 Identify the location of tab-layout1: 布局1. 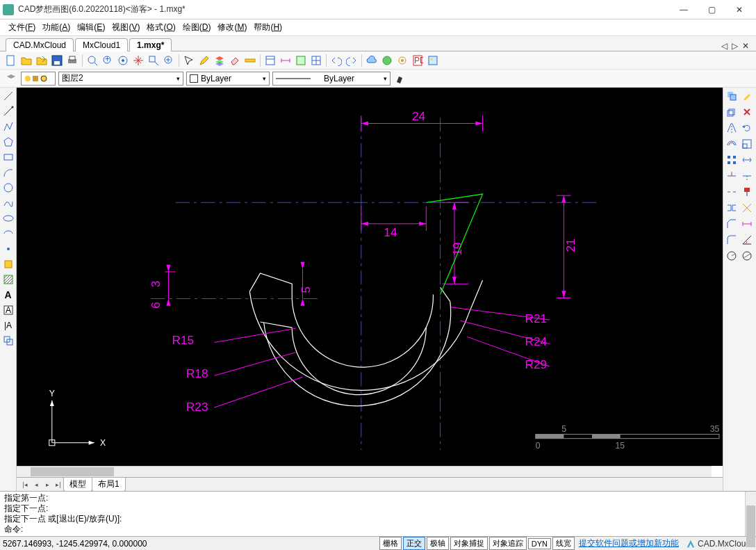
(108, 485).